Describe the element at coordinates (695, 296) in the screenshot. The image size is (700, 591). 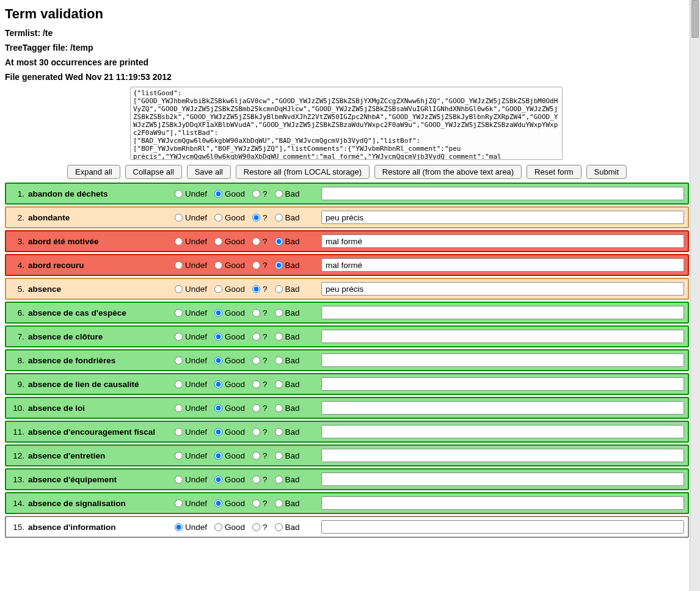
I see `vertical-scrollbar` at that location.